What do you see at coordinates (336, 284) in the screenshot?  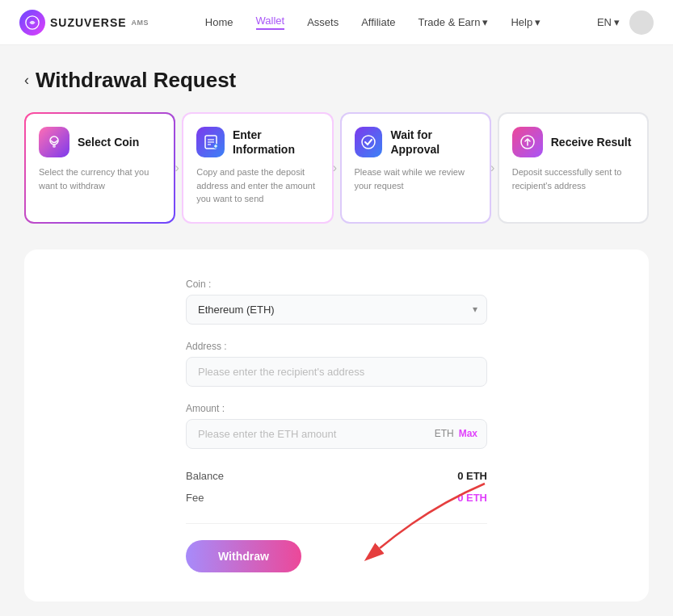 I see `coin-label: Coin :` at bounding box center [336, 284].